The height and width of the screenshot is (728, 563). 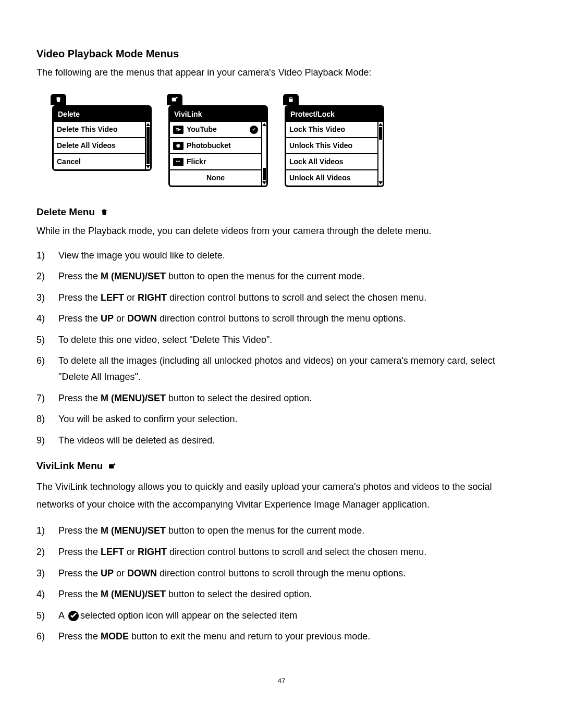 I want to click on menu-item: Lock All Videos, so click(x=332, y=163).